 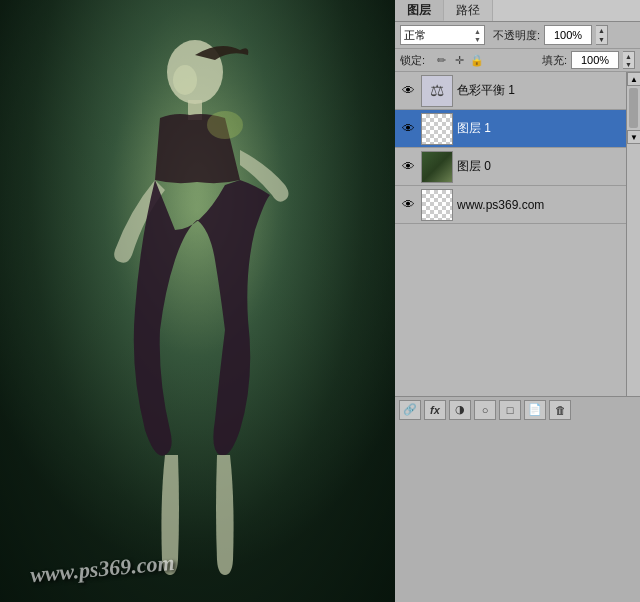 I want to click on tab-paths: 路径, so click(x=468, y=10).